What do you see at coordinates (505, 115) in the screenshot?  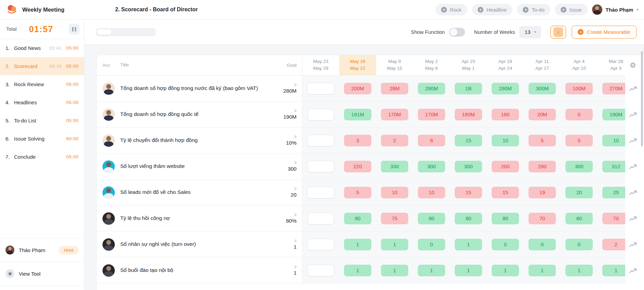 I see `measurable-value-chip: 180` at bounding box center [505, 115].